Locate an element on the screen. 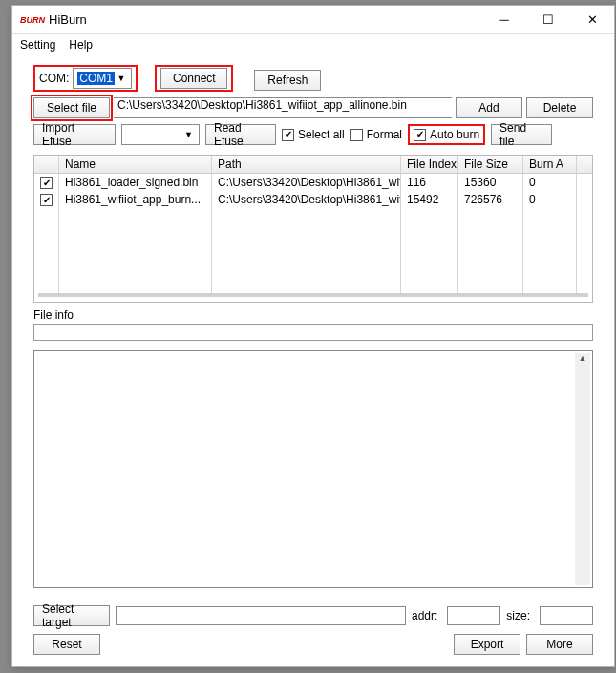 Image resolution: width=616 pixels, height=673 pixels. formal-label: Formal is located at coordinates (384, 135).